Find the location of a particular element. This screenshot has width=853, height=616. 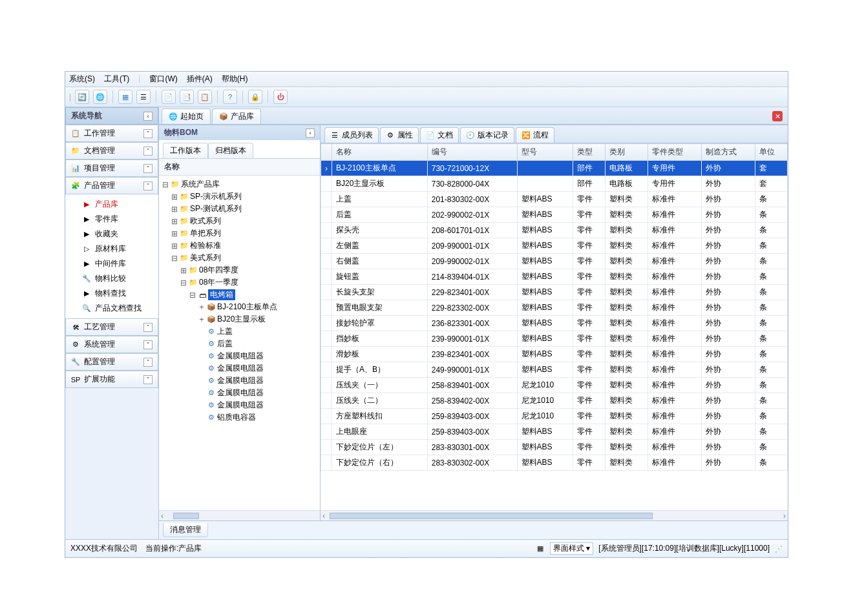

sidebar-group-1: 📁文档管理˅ is located at coordinates (112, 151).